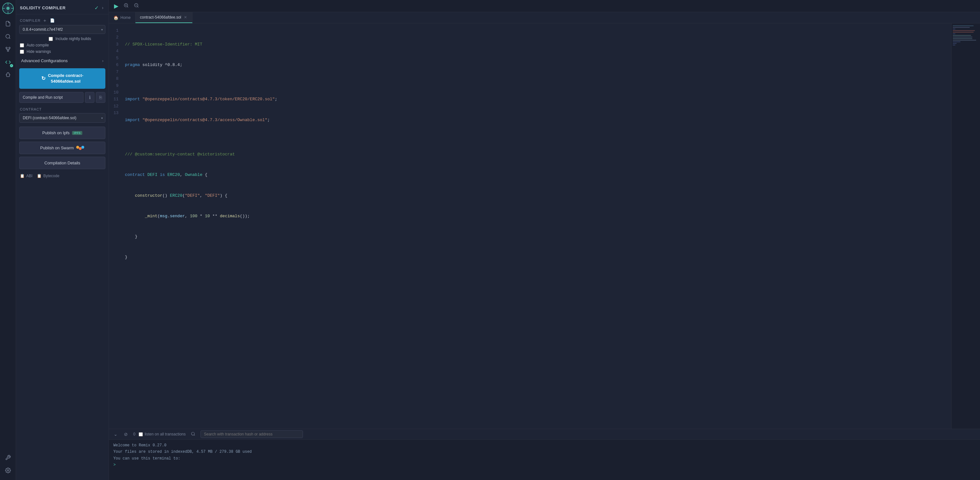 This screenshot has width=980, height=480. Describe the element at coordinates (62, 176) in the screenshot. I see `abi-bytecode-row: 📋 ABI 📋 Bytecode` at that location.